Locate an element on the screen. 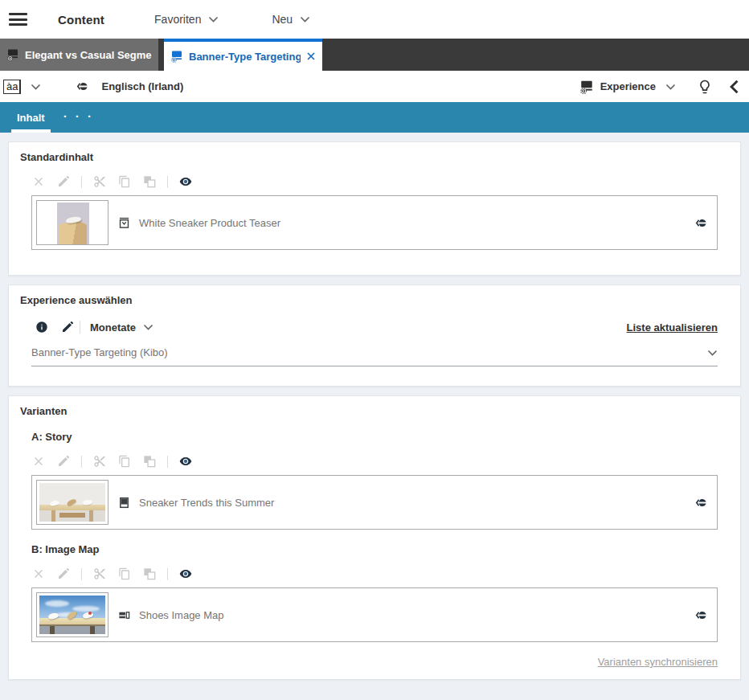 This screenshot has width=749, height=700. section-title: Standardinhalt is located at coordinates (374, 158).